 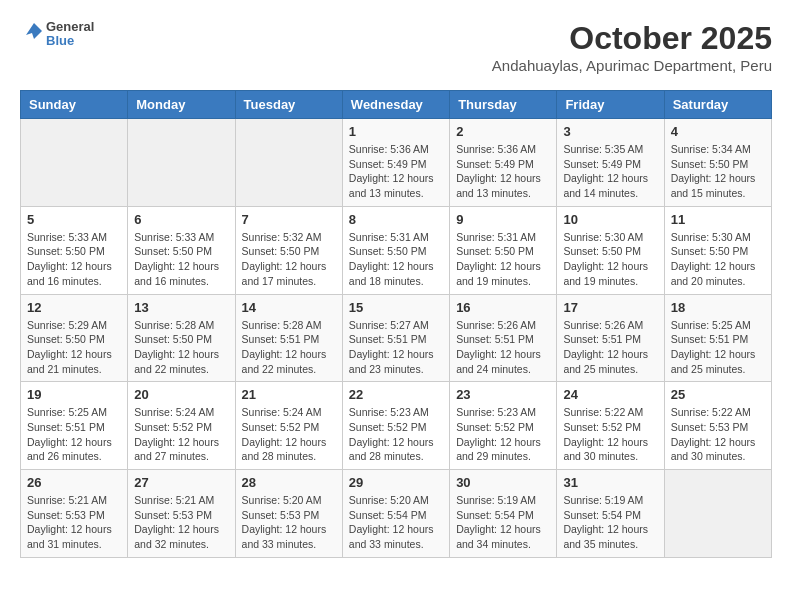 I want to click on day-info: Sunrise: 5:22 AM Sunset: 5:52 PM Dayligh…, so click(x=610, y=434).